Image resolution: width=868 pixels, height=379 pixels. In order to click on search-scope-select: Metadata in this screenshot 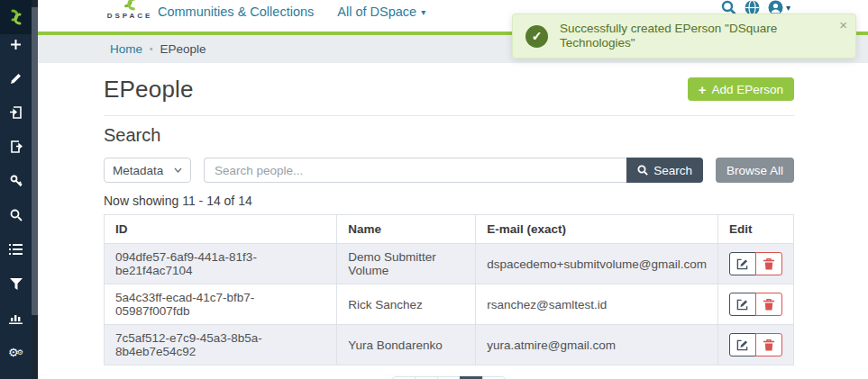, I will do `click(148, 170)`.